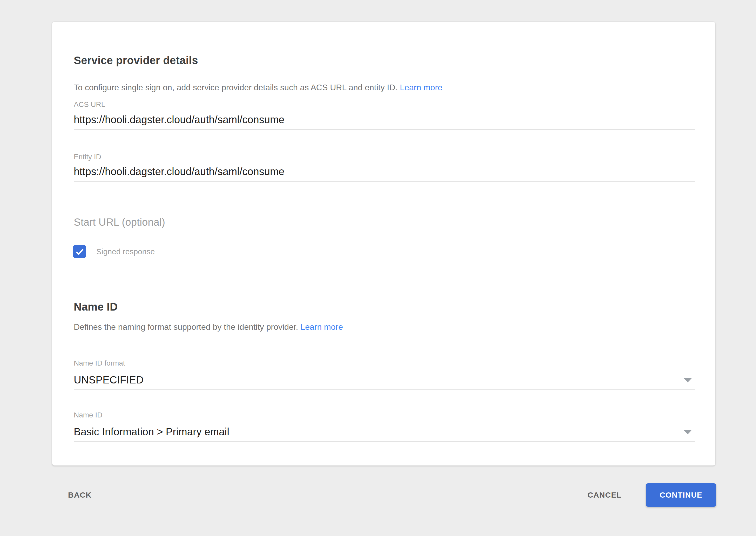  I want to click on name-id-section-title: Name ID, so click(96, 307).